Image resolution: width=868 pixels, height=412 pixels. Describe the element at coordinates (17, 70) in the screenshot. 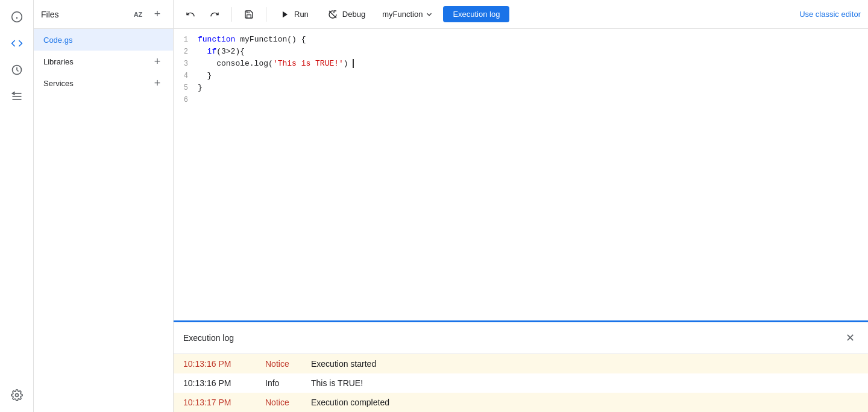

I see `clock-icon-btn` at that location.